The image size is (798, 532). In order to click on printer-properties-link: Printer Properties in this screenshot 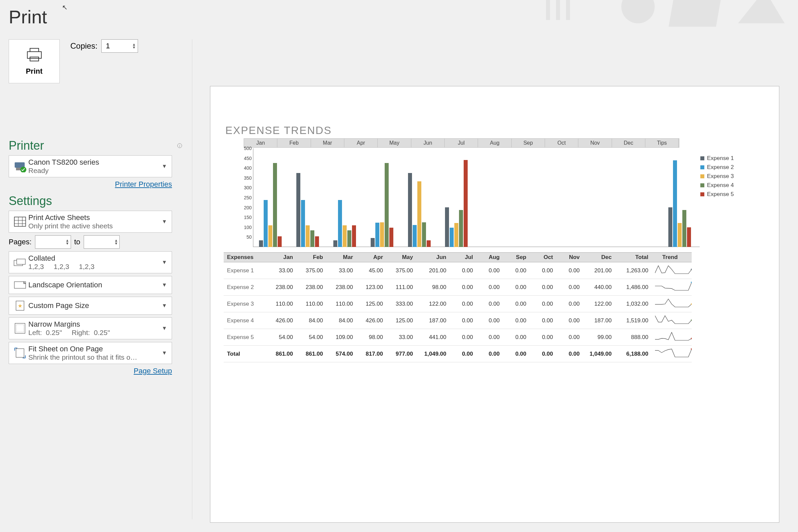, I will do `click(144, 184)`.